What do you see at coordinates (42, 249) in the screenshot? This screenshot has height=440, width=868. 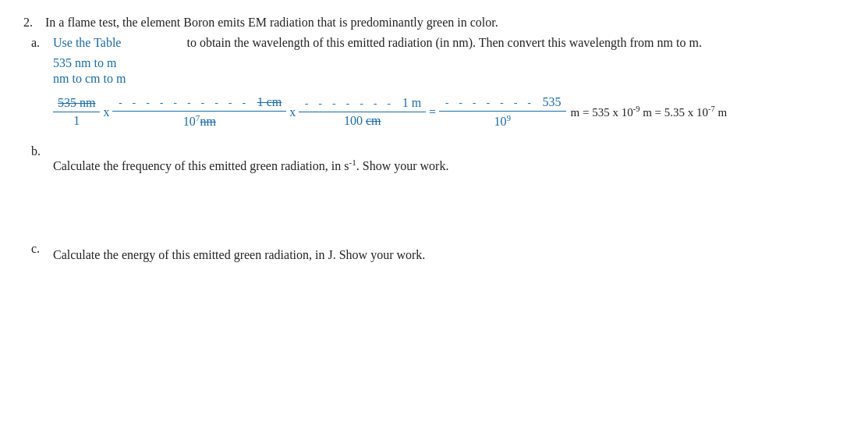 I see `part-c-letter: c.` at bounding box center [42, 249].